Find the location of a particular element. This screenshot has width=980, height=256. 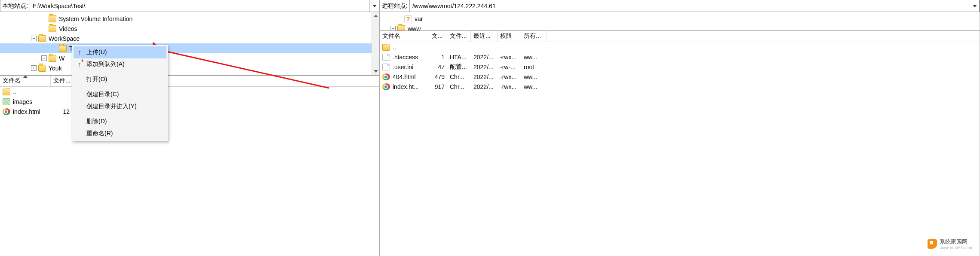

col-mtime: 最近... is located at coordinates (484, 36).